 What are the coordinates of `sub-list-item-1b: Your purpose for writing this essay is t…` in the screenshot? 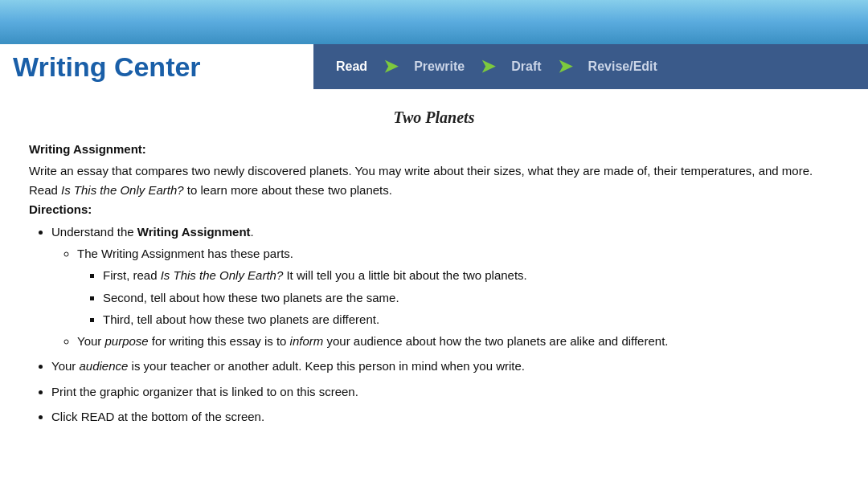 It's located at (458, 341).